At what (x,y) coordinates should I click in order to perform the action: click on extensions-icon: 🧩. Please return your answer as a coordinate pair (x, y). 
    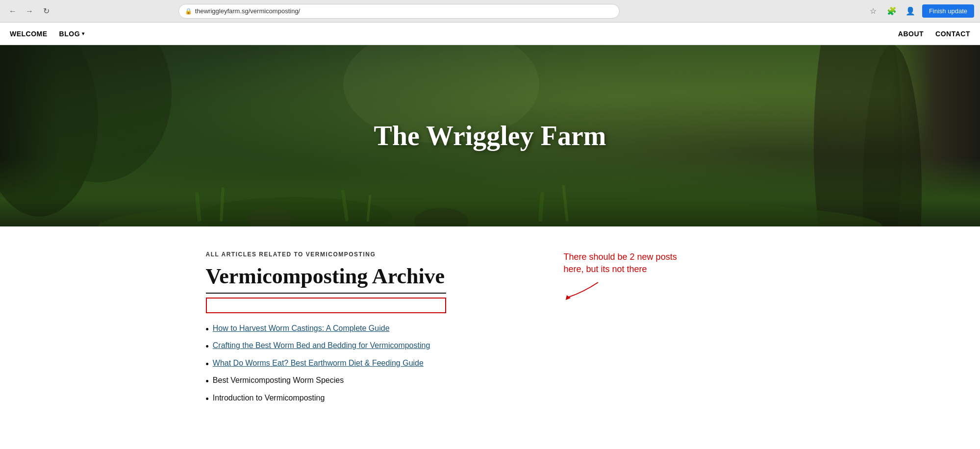
    Looking at the image, I should click on (892, 11).